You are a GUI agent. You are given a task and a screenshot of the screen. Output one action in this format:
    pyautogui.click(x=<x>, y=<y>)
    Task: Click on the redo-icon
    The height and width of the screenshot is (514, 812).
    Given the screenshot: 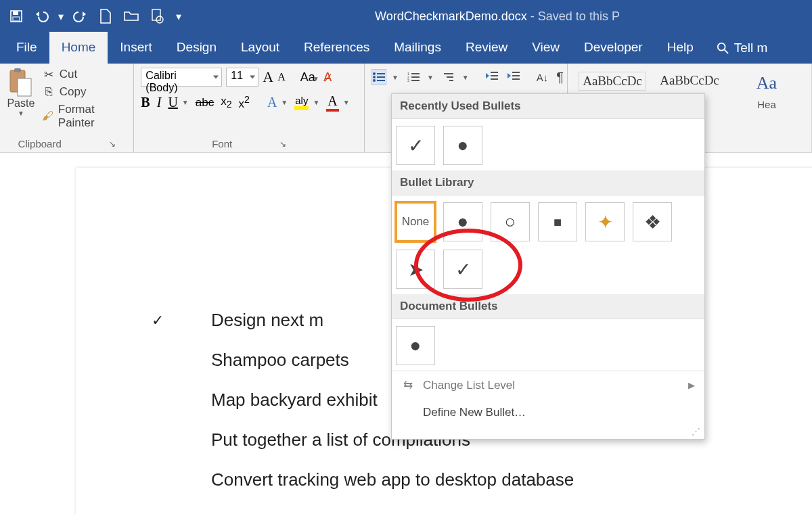 What is the action you would take?
    pyautogui.click(x=80, y=16)
    